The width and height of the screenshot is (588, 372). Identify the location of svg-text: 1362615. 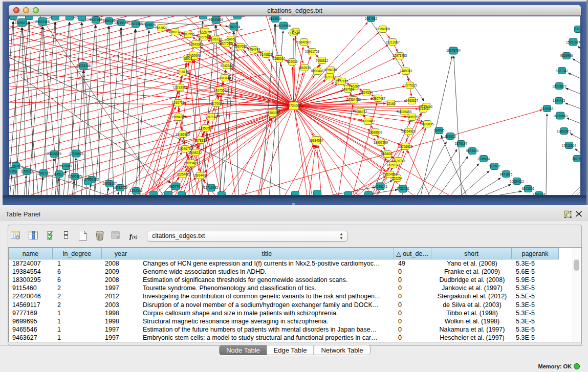
(305, 68).